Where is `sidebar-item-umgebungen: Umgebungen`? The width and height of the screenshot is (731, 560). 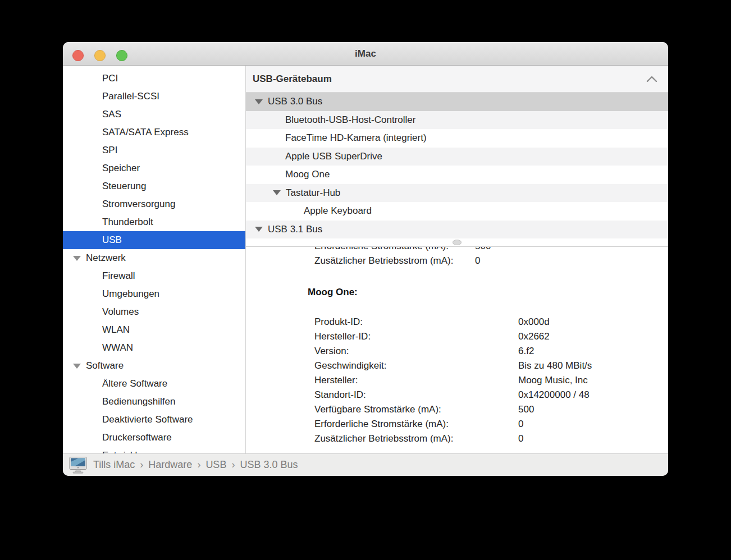
sidebar-item-umgebungen: Umgebungen is located at coordinates (154, 294).